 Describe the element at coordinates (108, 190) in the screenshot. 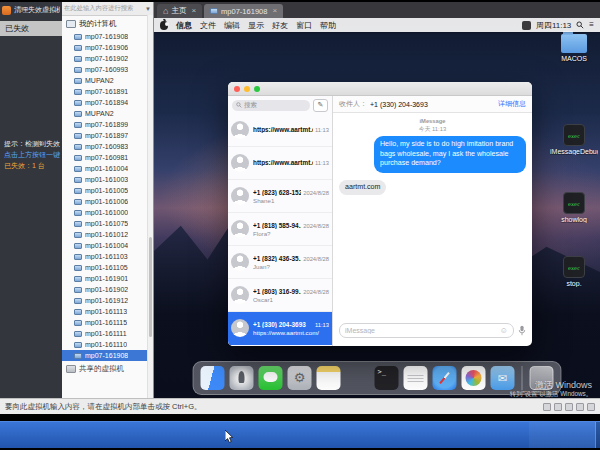

I see `vm-list-item: mp01-161005` at that location.